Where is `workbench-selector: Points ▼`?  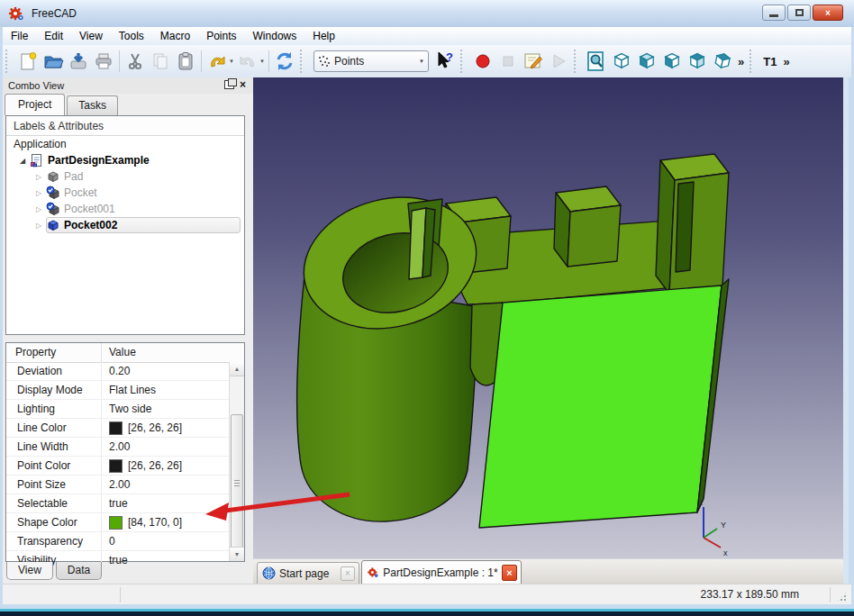
workbench-selector: Points ▼ is located at coordinates (371, 61).